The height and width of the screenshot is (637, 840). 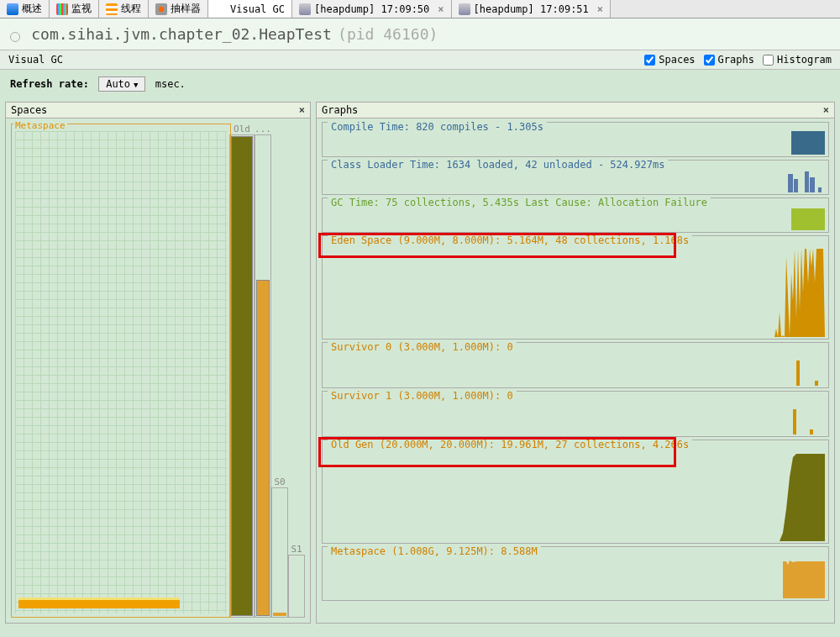 I want to click on eden-label: ..., so click(x=263, y=129).